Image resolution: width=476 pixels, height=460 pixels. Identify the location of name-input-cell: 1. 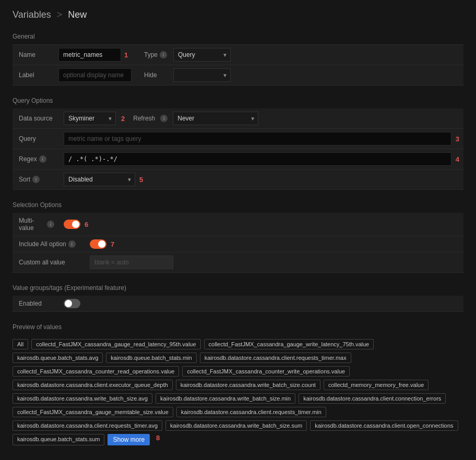
(96, 55).